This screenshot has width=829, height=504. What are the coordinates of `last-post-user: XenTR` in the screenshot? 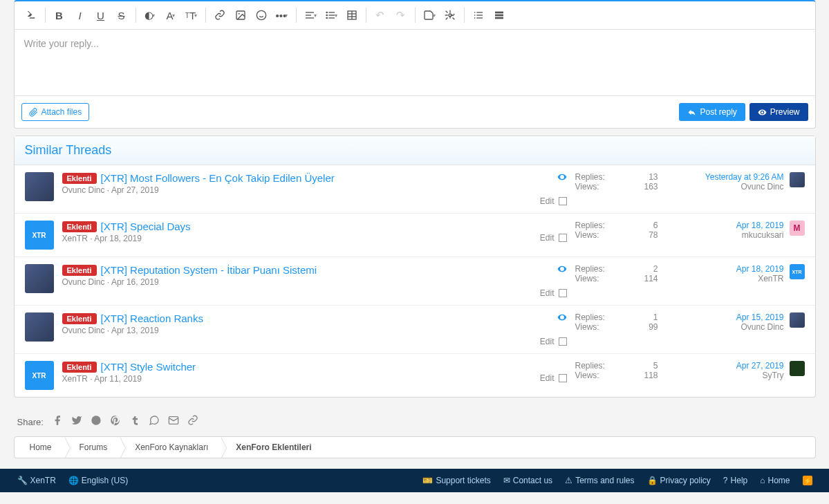 It's located at (761, 279).